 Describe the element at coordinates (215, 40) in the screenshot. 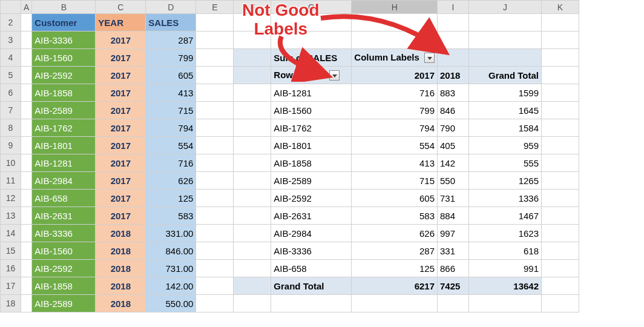

I see `cell-E3` at that location.